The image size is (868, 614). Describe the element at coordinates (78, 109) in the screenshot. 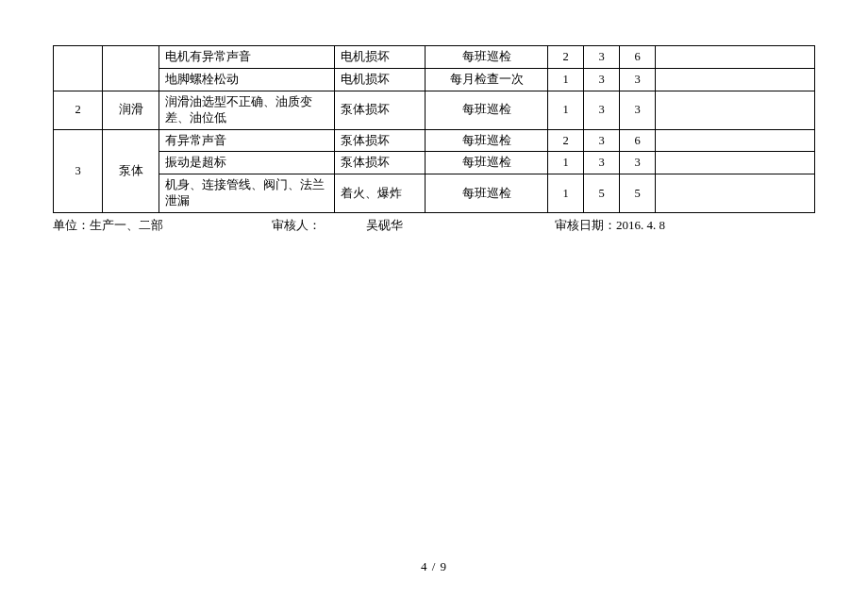

I see `cell-idx: 2` at that location.